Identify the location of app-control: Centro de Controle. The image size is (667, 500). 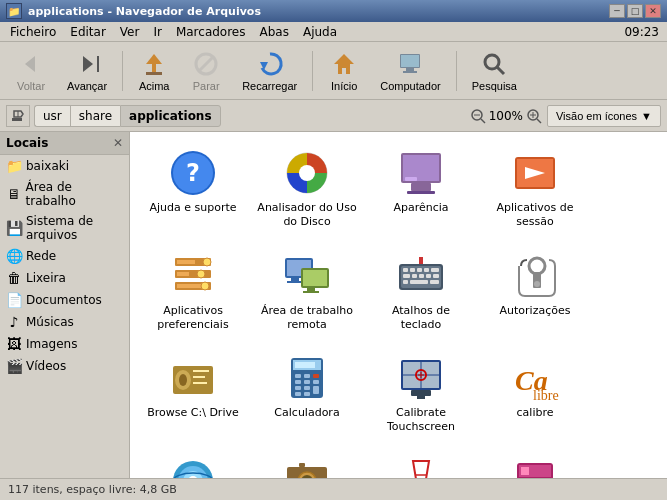
(535, 463).